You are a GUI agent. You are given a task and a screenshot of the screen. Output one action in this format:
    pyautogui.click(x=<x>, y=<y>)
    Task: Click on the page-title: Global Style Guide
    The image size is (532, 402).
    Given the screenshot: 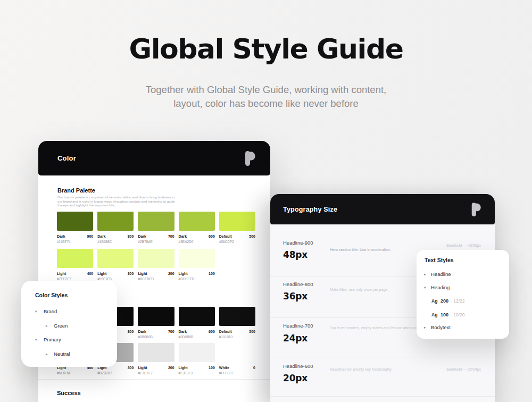 What is the action you would take?
    pyautogui.click(x=266, y=49)
    